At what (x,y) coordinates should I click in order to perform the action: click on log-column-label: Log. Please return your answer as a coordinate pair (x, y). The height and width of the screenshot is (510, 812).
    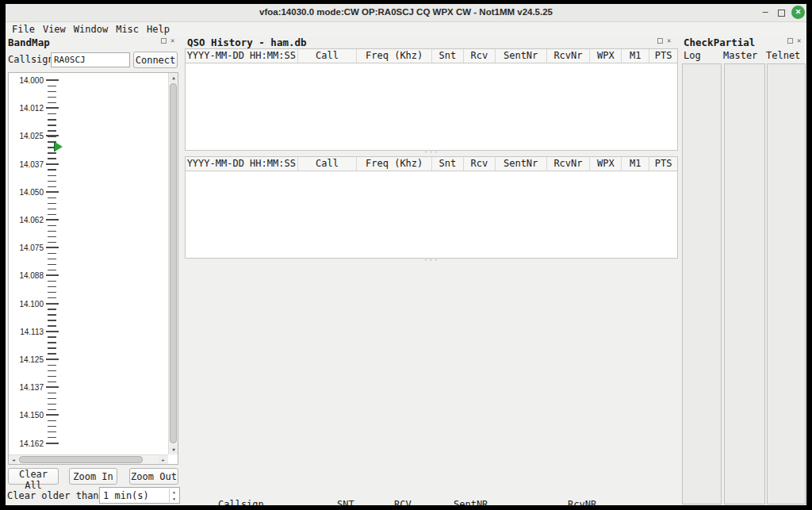
    Looking at the image, I should click on (692, 56).